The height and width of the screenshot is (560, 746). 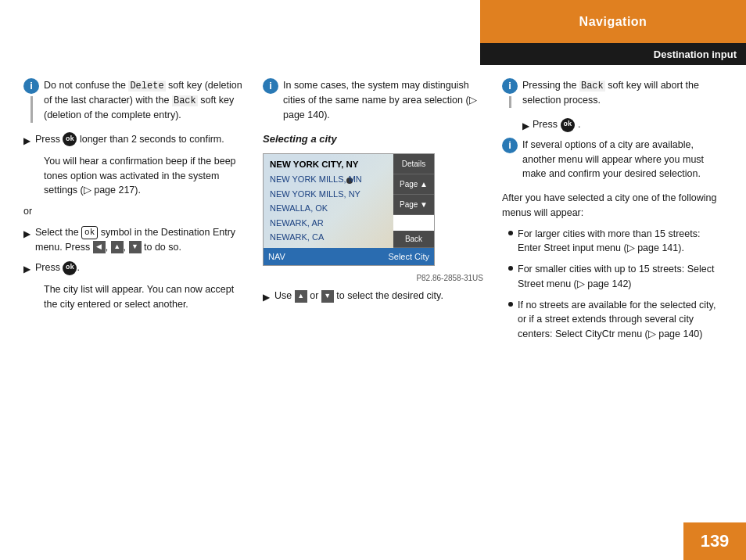 I want to click on press-label-col3: Press, so click(x=545, y=125).